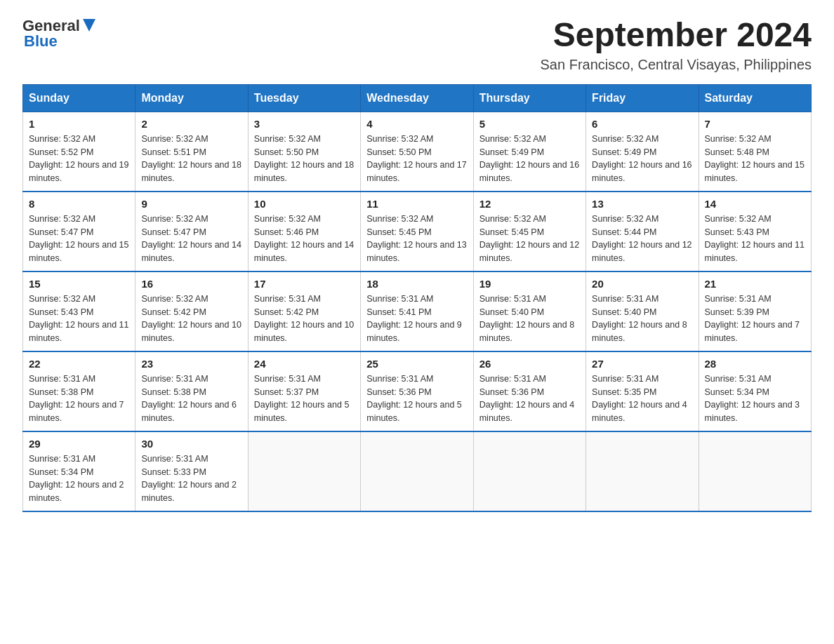 Image resolution: width=834 pixels, height=644 pixels. I want to click on day-number: 4, so click(417, 123).